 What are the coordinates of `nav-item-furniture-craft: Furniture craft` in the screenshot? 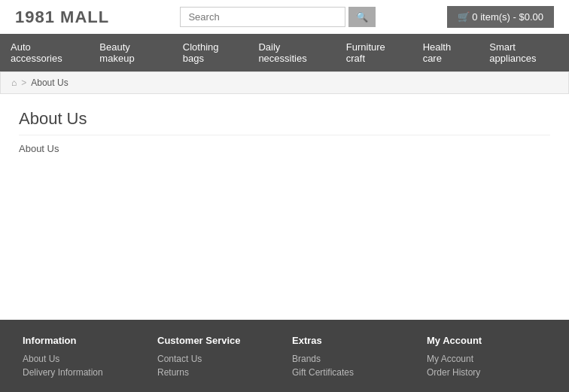 It's located at (374, 53).